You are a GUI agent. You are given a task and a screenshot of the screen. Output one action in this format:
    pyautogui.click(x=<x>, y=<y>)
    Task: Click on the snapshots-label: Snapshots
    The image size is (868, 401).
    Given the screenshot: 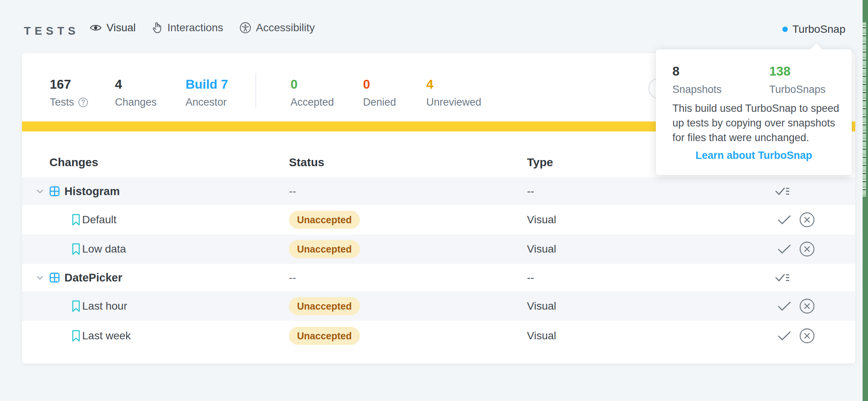 What is the action you would take?
    pyautogui.click(x=697, y=89)
    